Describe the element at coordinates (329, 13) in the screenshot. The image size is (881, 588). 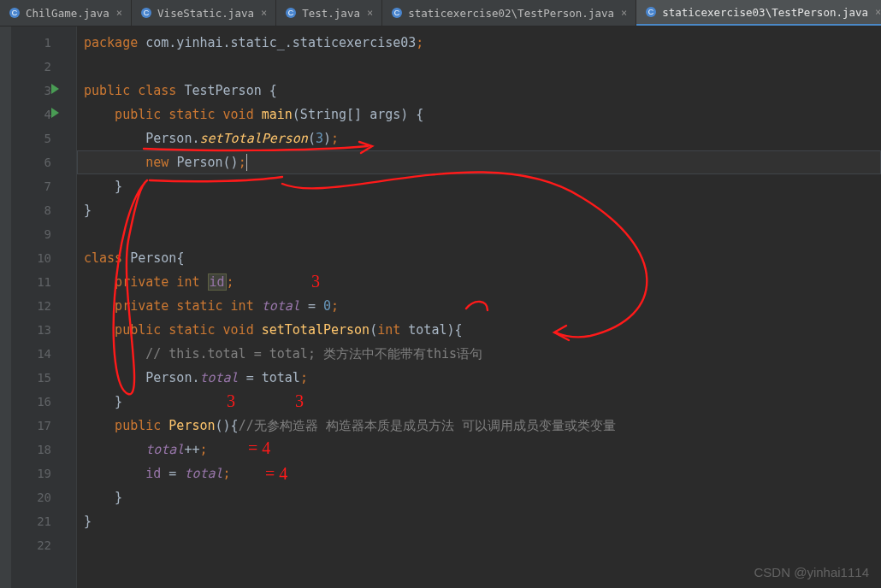
I see `tab-test: C Test.java ×` at that location.